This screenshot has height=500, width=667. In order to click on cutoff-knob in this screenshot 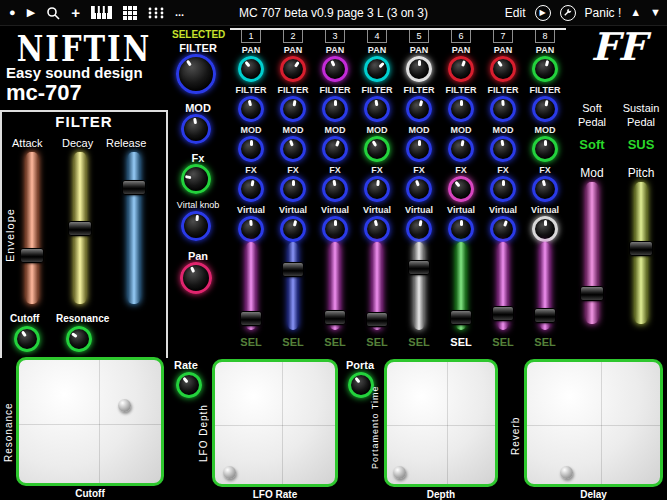, I will do `click(27, 339)`.